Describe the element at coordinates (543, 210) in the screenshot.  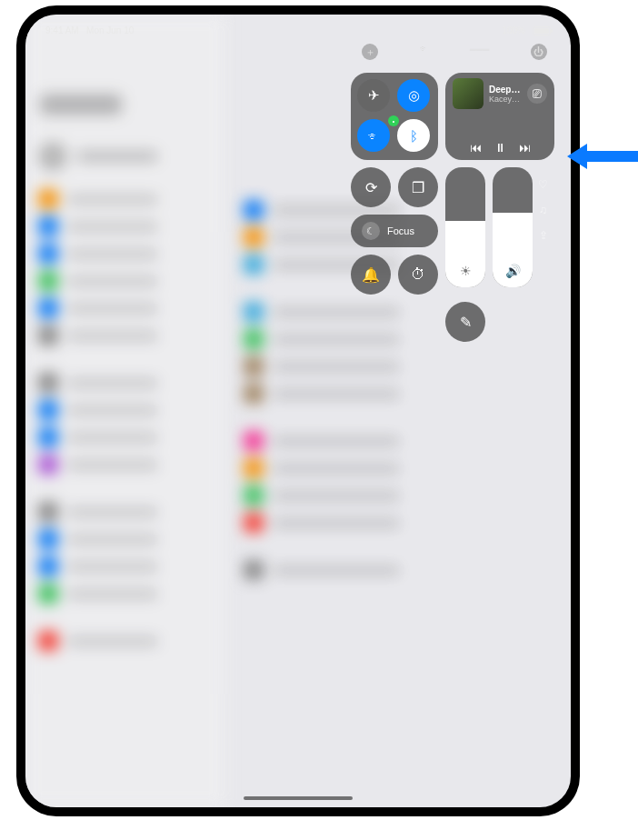
I see `music-app-icon: ♫` at that location.